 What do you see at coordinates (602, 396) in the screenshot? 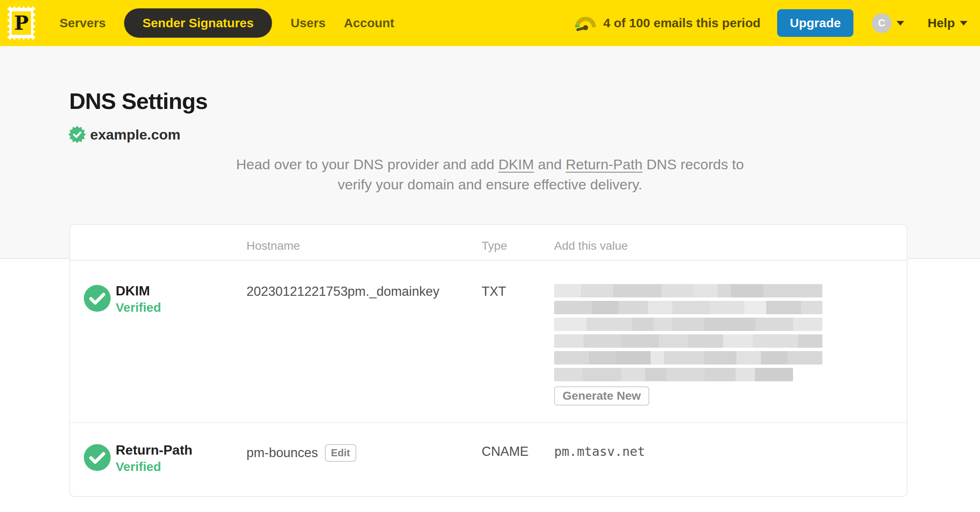
I see `generate-new-button: Generate New` at bounding box center [602, 396].